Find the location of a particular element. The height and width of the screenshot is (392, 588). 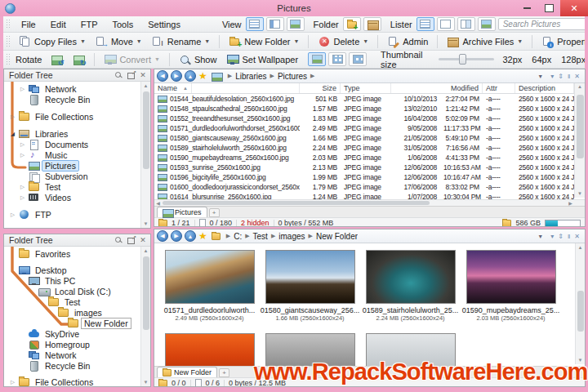

tree-item-homegroup: Homegroup is located at coordinates (51, 345).